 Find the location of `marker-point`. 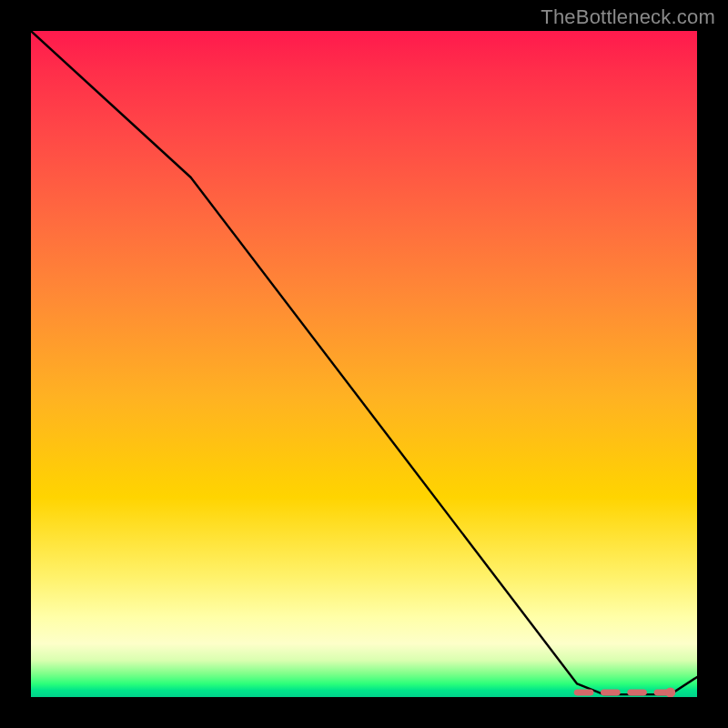

marker-point is located at coordinates (670, 692).